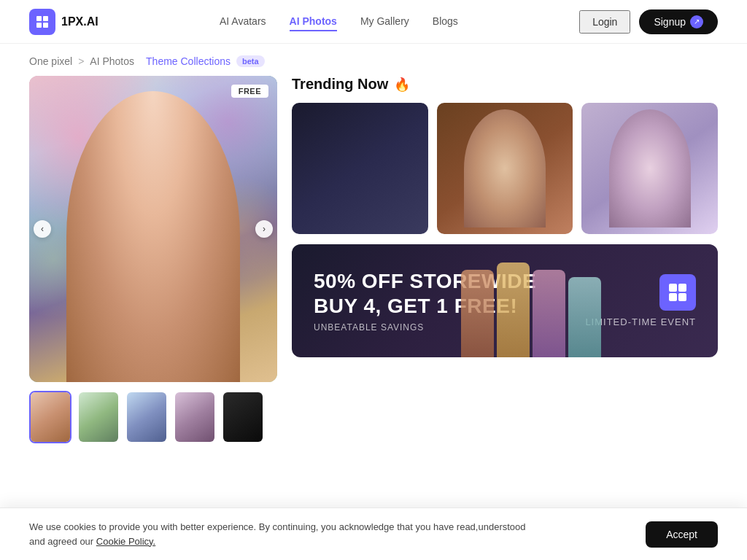  Describe the element at coordinates (374, 534) in the screenshot. I see `cookie-banner: We use cookies to provide you with bette…` at that location.